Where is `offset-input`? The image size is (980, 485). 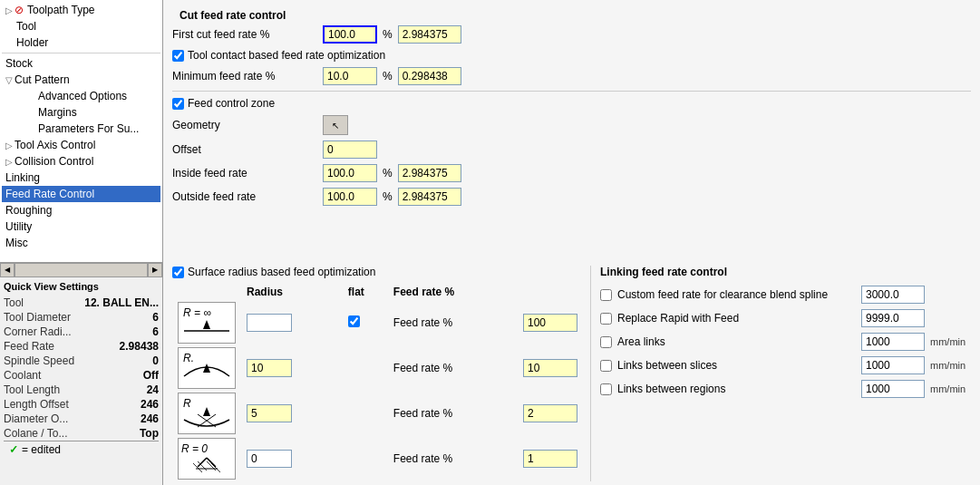 offset-input is located at coordinates (350, 150).